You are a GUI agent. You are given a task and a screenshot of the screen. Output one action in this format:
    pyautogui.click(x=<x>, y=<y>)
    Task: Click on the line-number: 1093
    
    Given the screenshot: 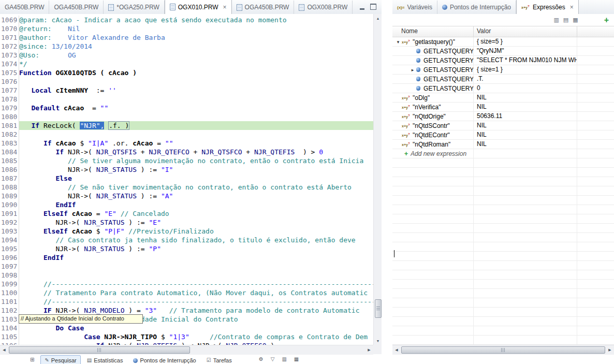 What is the action you would take?
    pyautogui.click(x=9, y=231)
    